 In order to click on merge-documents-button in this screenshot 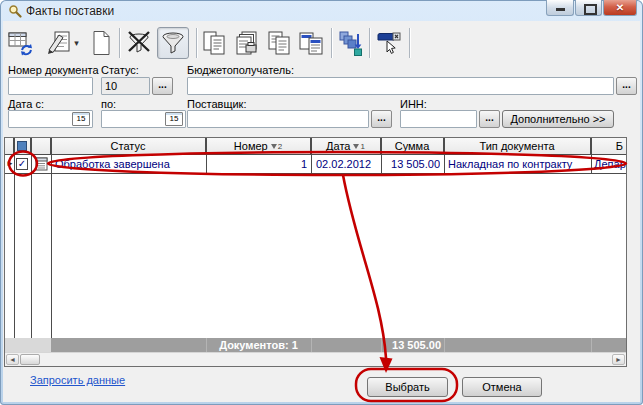, I will do `click(311, 43)`.